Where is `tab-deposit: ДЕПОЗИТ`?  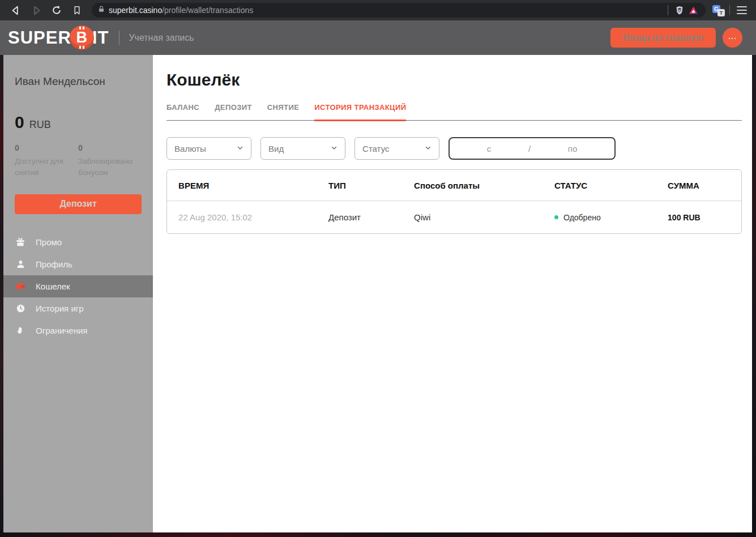 tab-deposit: ДЕПОЗИТ is located at coordinates (233, 112).